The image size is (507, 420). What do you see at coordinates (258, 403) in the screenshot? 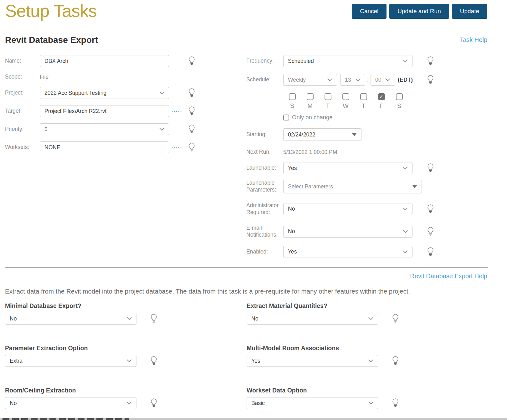
I see `option-value: Basic` at bounding box center [258, 403].